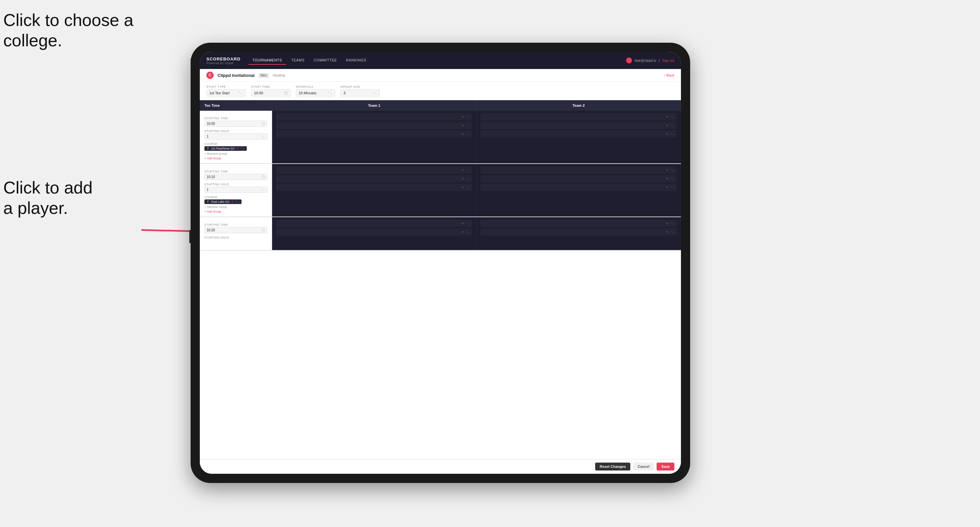 Image resolution: width=980 pixels, height=527 pixels. Describe the element at coordinates (208, 148) in the screenshot. I see `course-icon-1: 🏌` at that location.